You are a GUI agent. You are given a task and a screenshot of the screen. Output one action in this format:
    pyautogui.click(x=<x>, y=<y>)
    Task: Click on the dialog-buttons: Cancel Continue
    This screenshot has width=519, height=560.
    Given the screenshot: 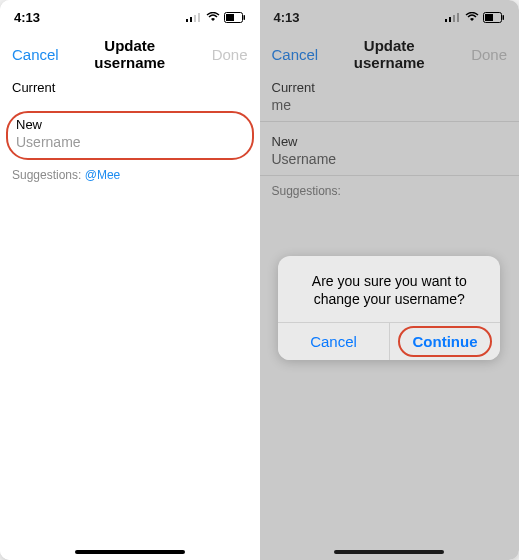 What is the action you would take?
    pyautogui.click(x=389, y=341)
    